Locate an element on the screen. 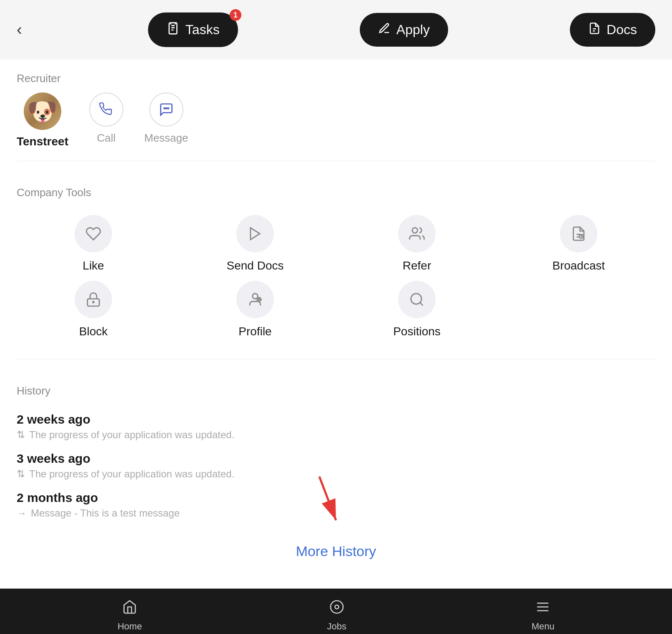  apply-label: Apply is located at coordinates (413, 30).